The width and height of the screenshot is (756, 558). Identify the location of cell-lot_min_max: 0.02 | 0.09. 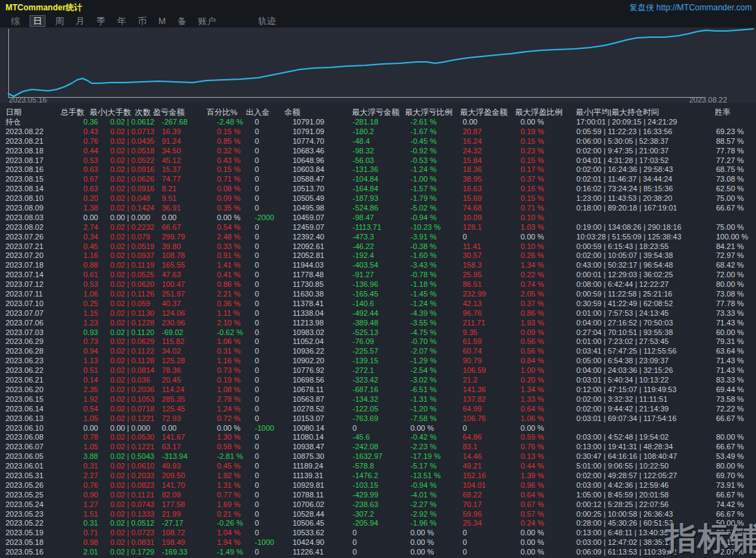
(128, 256).